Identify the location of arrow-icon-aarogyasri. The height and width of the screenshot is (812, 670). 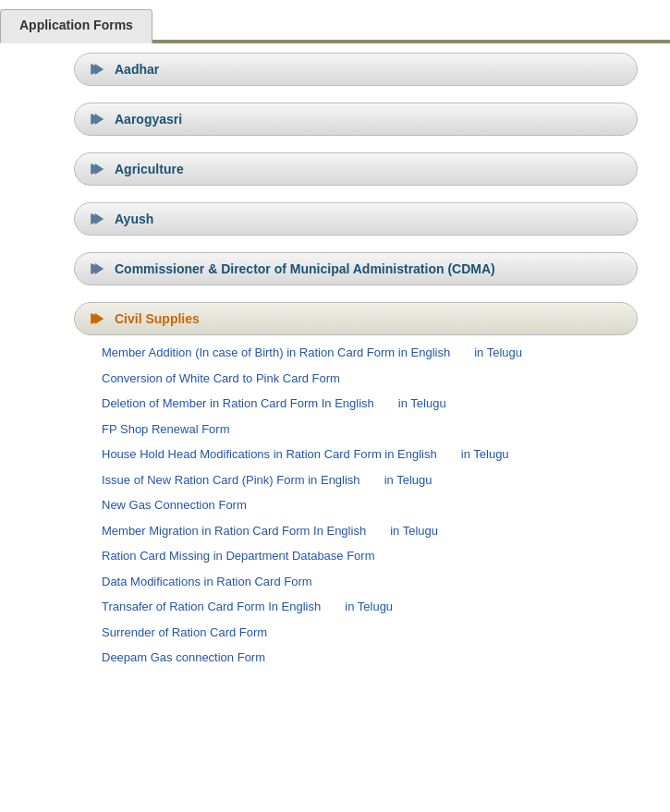
(97, 119).